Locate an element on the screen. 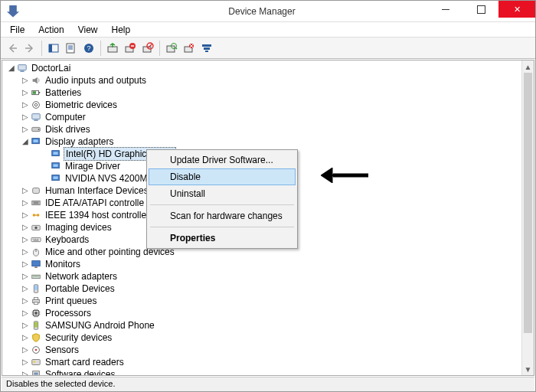 This screenshot has height=392, width=536. tree-node-smartcard: ▷Smart card readers is located at coordinates (269, 362).